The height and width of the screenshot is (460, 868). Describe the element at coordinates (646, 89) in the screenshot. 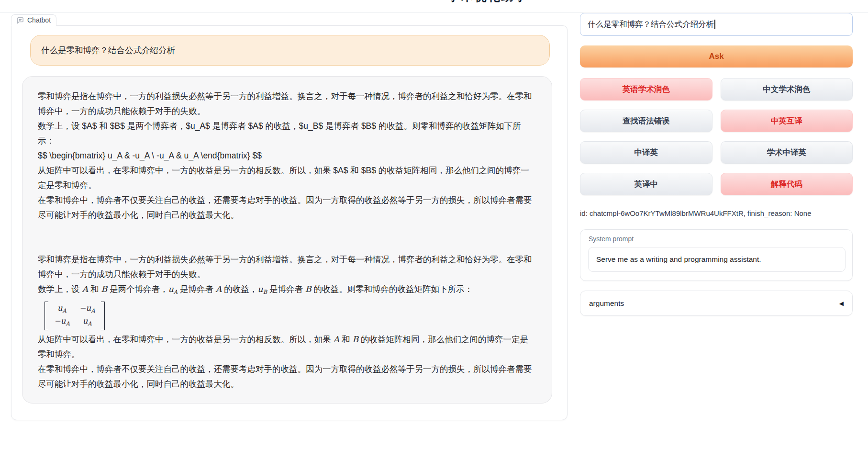

I see `quick-button-english-polish: 英语学术润色` at that location.